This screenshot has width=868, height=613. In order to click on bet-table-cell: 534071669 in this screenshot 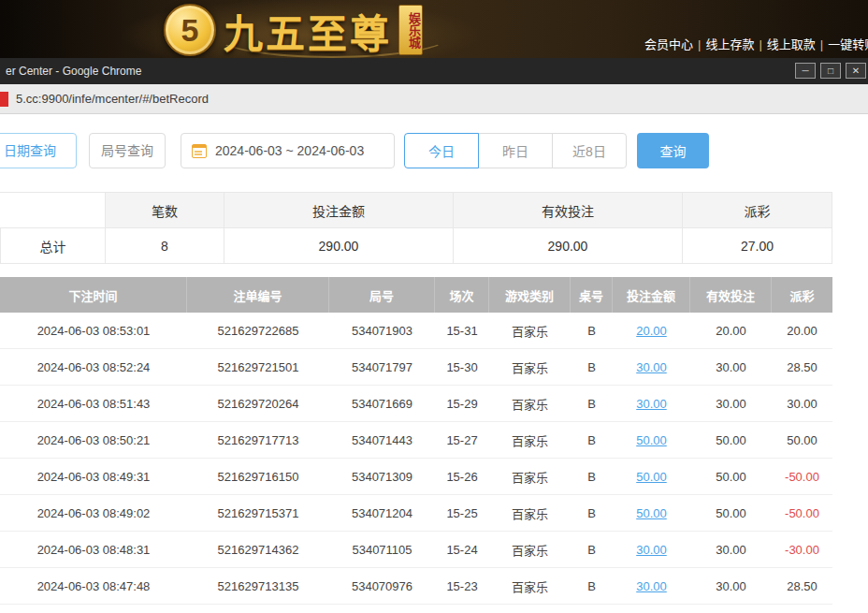, I will do `click(382, 403)`.